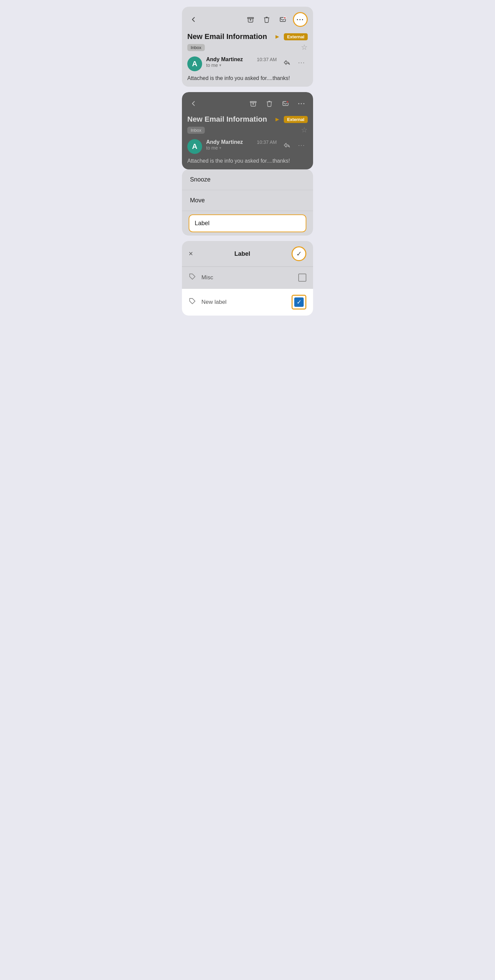  I want to click on external-badge: External, so click(295, 37).